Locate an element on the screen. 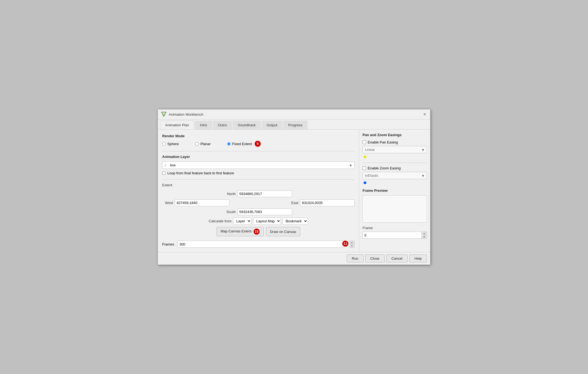  loop-checkbox is located at coordinates (164, 173).